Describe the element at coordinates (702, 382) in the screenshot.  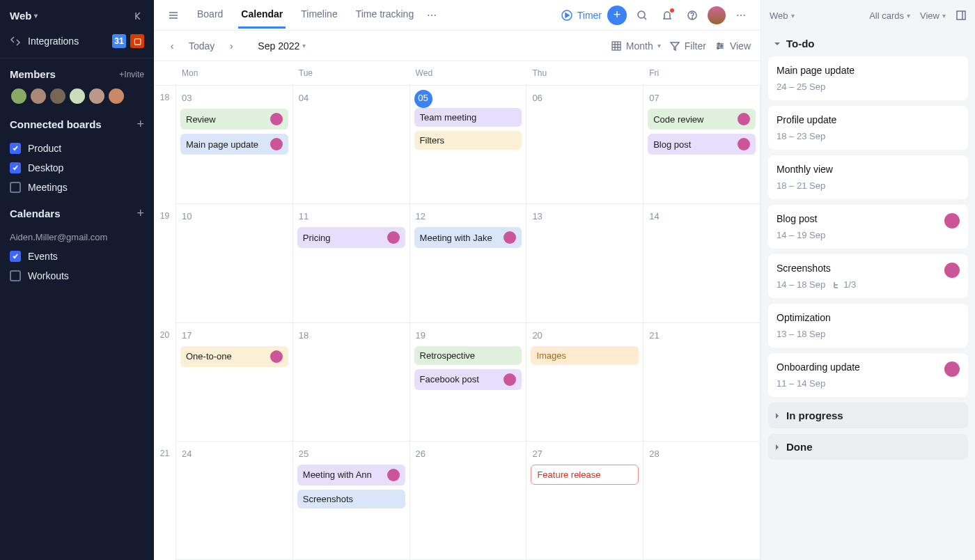
I see `calendar-cell: 21` at that location.